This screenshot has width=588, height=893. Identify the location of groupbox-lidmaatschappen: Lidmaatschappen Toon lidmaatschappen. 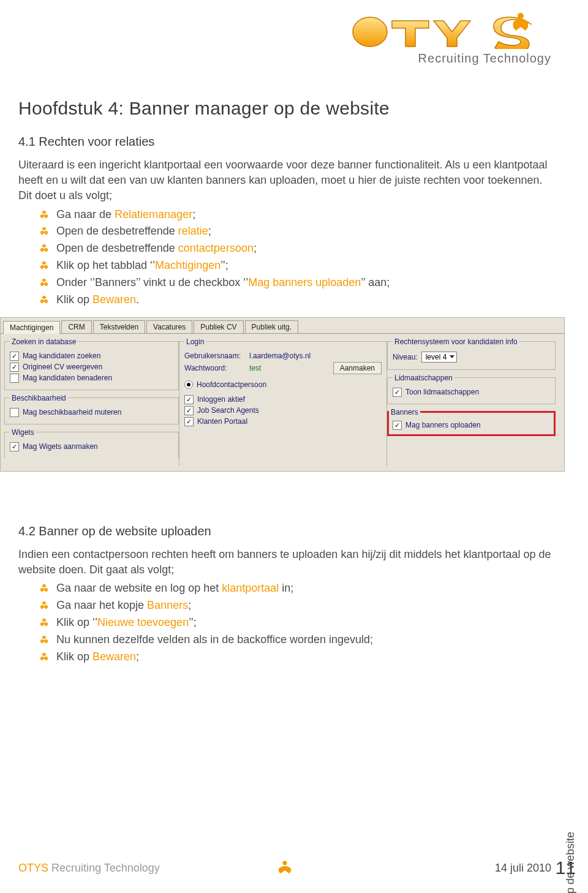
(472, 389).